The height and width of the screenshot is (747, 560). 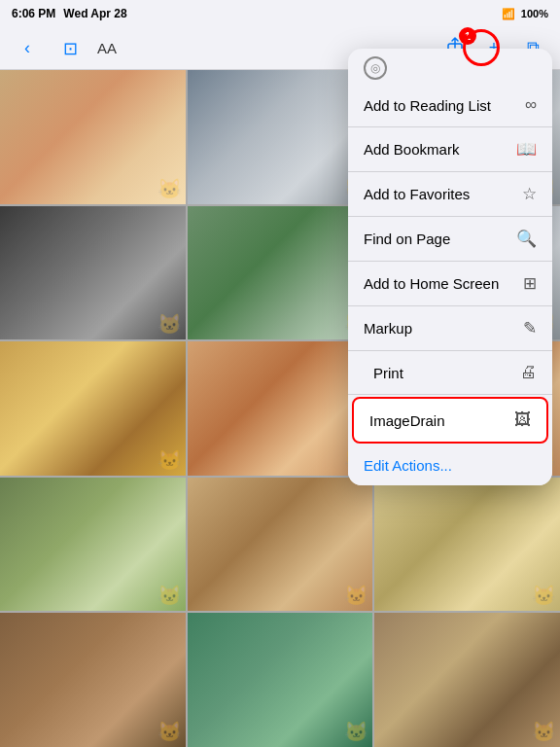 What do you see at coordinates (450, 105) in the screenshot?
I see `menu-item-add-reading-list: Add to Reading List ∞` at bounding box center [450, 105].